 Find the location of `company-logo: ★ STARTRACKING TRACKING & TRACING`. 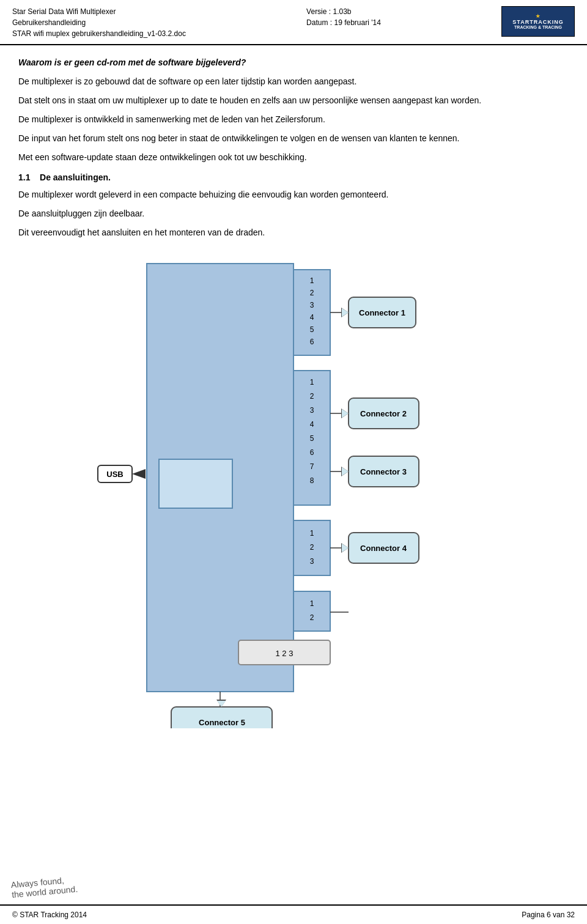

company-logo: ★ STARTRACKING TRACKING & TRACING is located at coordinates (538, 21).